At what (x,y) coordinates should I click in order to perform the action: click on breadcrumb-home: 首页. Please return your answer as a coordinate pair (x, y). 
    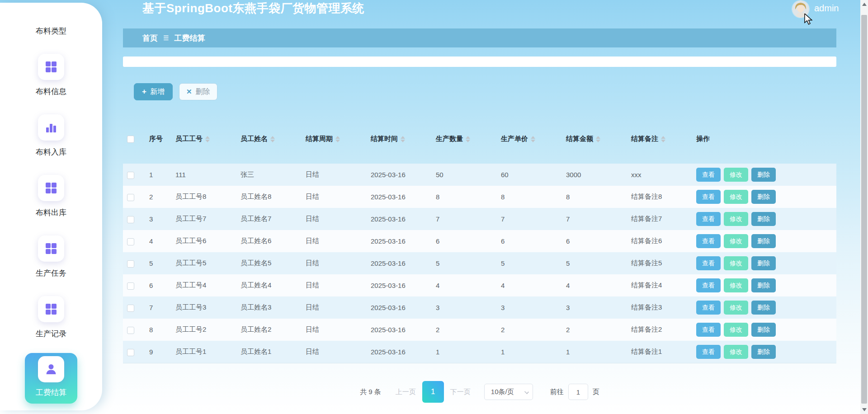
    Looking at the image, I should click on (150, 38).